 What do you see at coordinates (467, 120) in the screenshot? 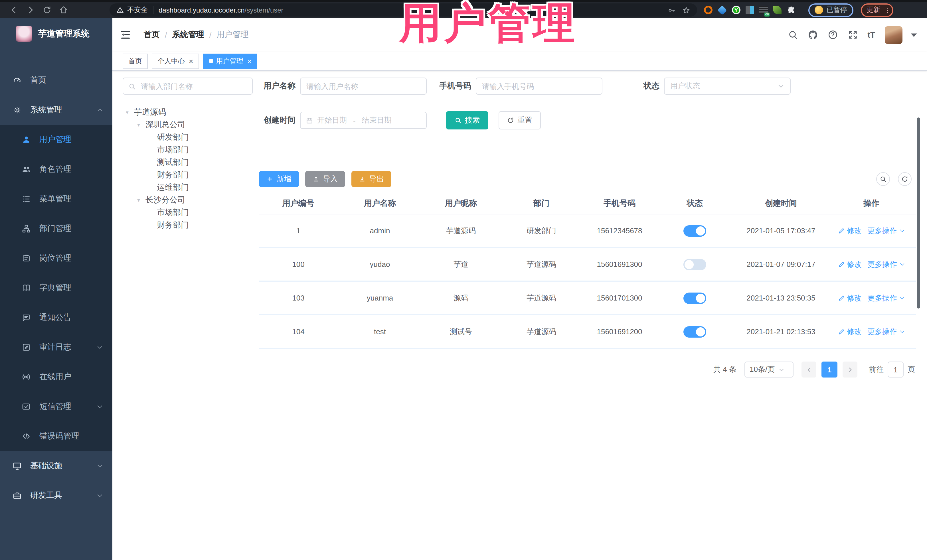
I see `search-button: 搜索` at bounding box center [467, 120].